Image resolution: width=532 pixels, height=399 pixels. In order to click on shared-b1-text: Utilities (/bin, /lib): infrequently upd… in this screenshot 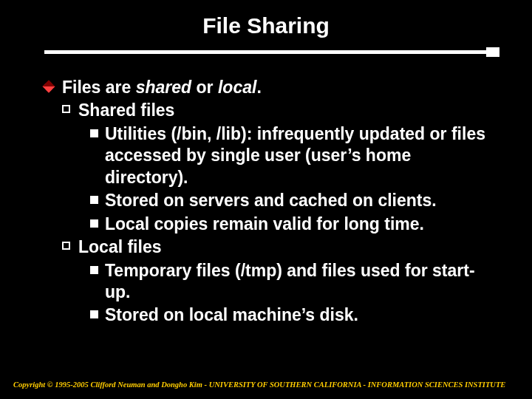, I will do `click(296, 155)`.